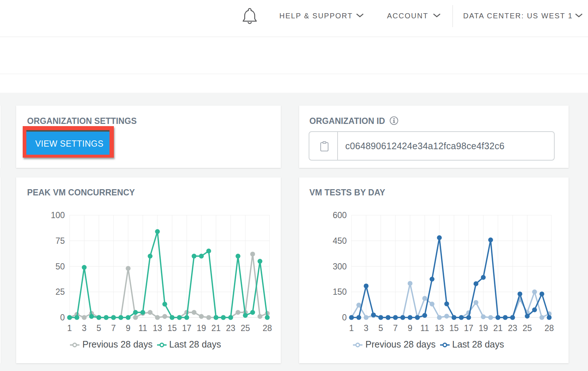 This screenshot has height=371, width=588. Describe the element at coordinates (60, 267) in the screenshot. I see `svg-text: 50` at that location.